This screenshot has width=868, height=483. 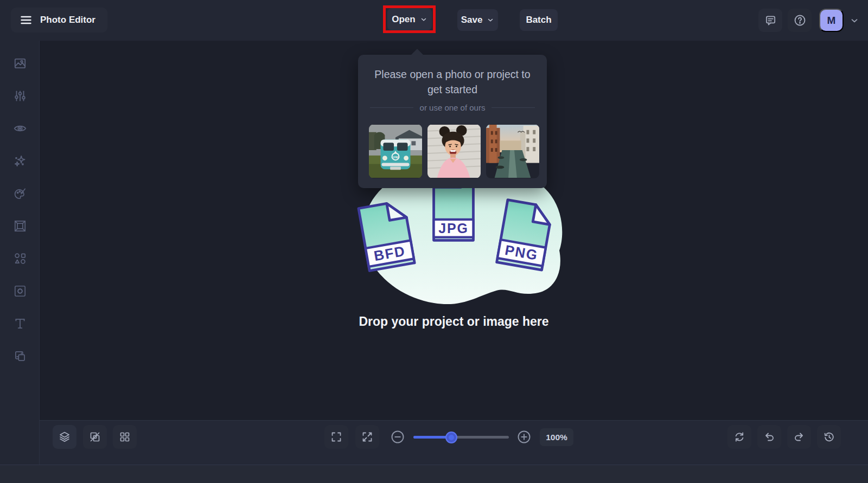 What do you see at coordinates (451, 437) in the screenshot?
I see `zoom-slider-handle` at bounding box center [451, 437].